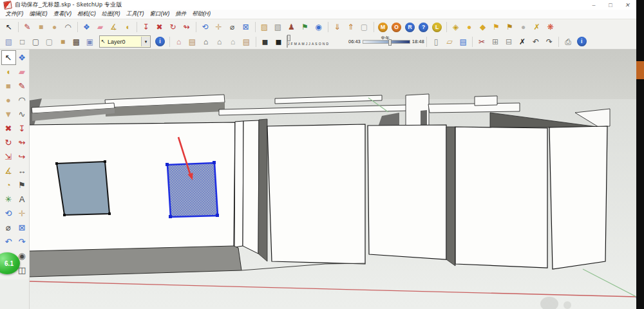 The image size is (644, 309). Describe the element at coordinates (536, 42) in the screenshot. I see `undo-icon: ↶` at that location.